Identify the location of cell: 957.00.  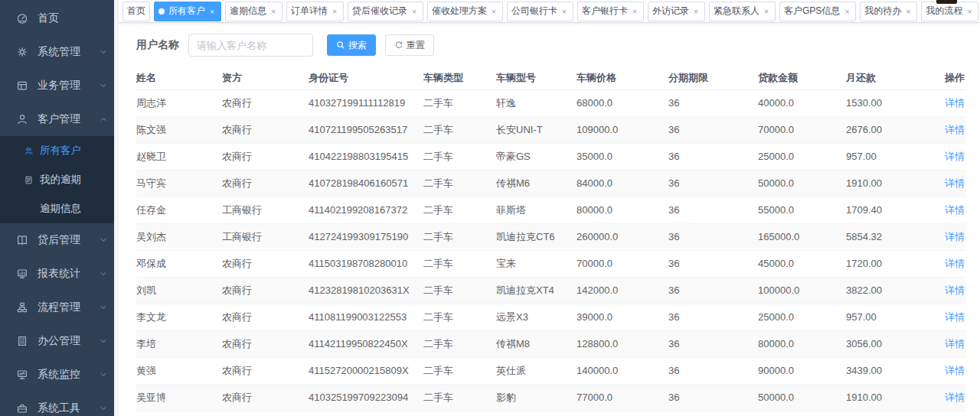
(891, 317).